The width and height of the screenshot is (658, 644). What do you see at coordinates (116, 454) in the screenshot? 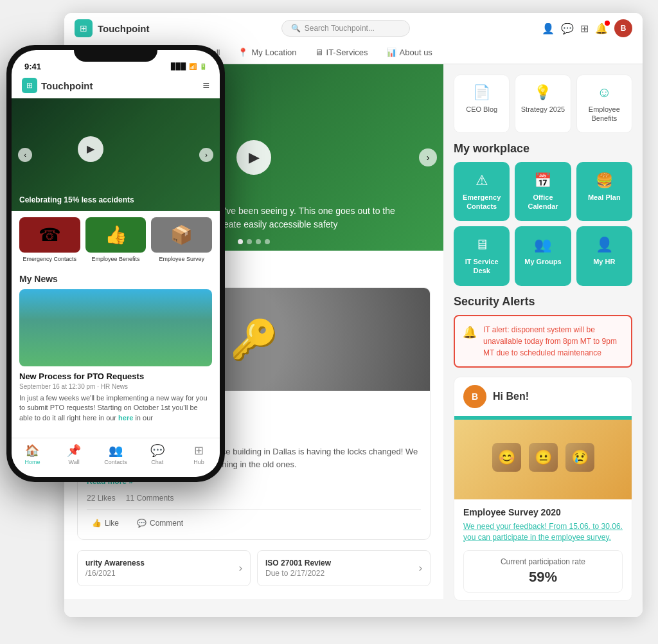
I see `phone-nav-contacts: 👥 Contacts` at bounding box center [116, 454].